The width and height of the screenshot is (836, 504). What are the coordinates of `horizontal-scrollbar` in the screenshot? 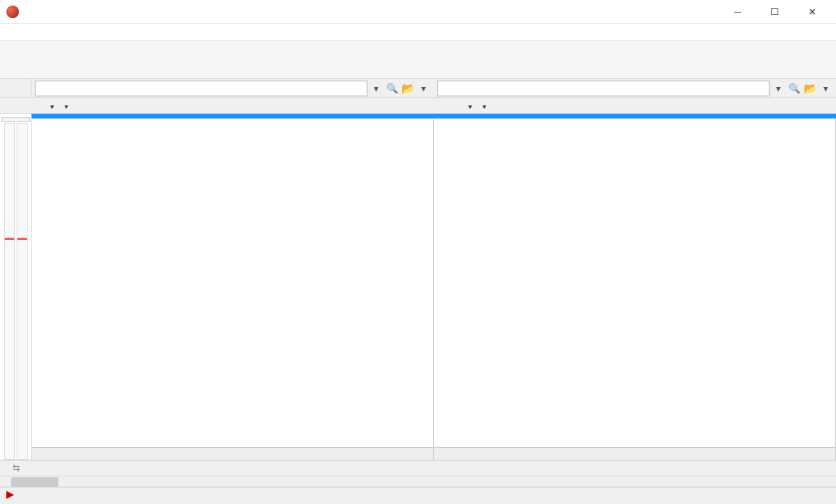 It's located at (418, 481).